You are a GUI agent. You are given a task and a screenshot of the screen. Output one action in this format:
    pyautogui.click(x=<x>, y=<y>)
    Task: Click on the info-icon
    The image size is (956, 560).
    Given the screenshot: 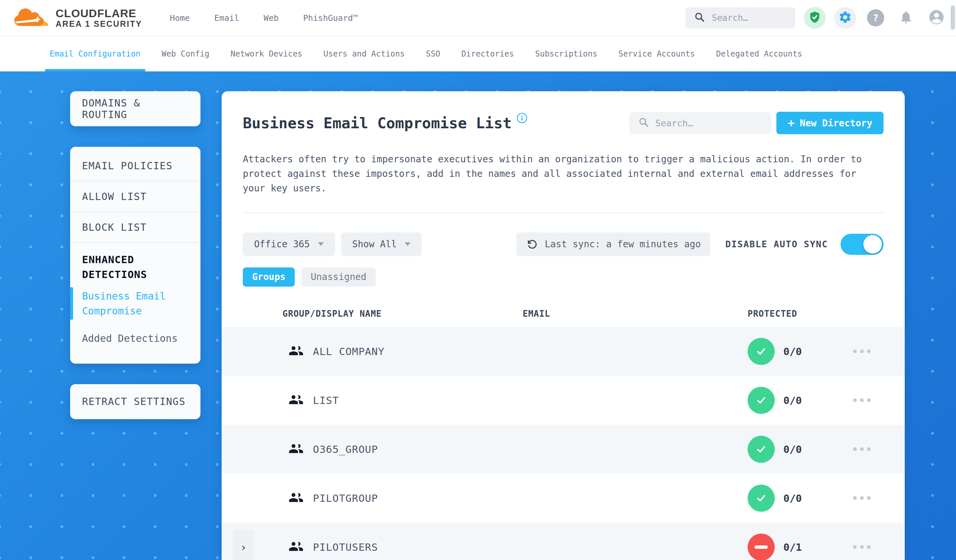 What is the action you would take?
    pyautogui.click(x=522, y=119)
    